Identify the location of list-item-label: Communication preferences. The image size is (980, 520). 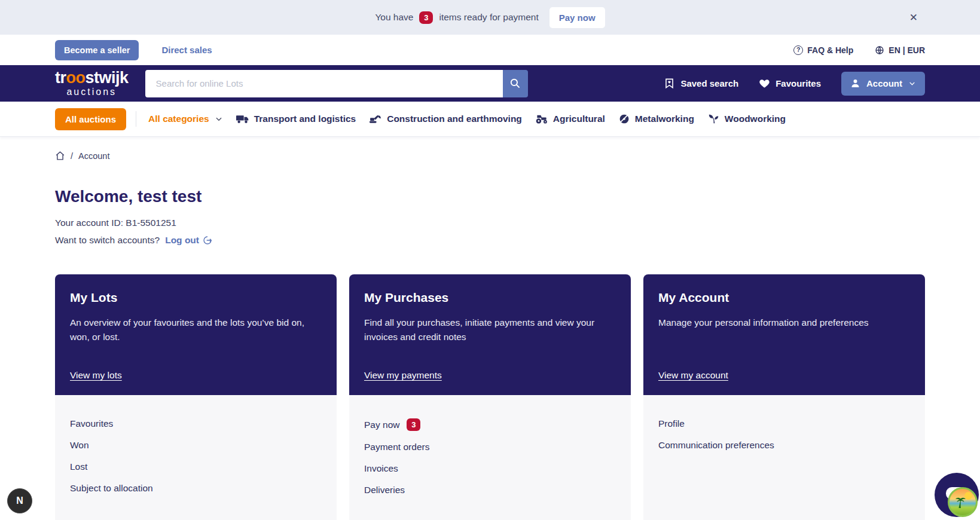
(716, 445).